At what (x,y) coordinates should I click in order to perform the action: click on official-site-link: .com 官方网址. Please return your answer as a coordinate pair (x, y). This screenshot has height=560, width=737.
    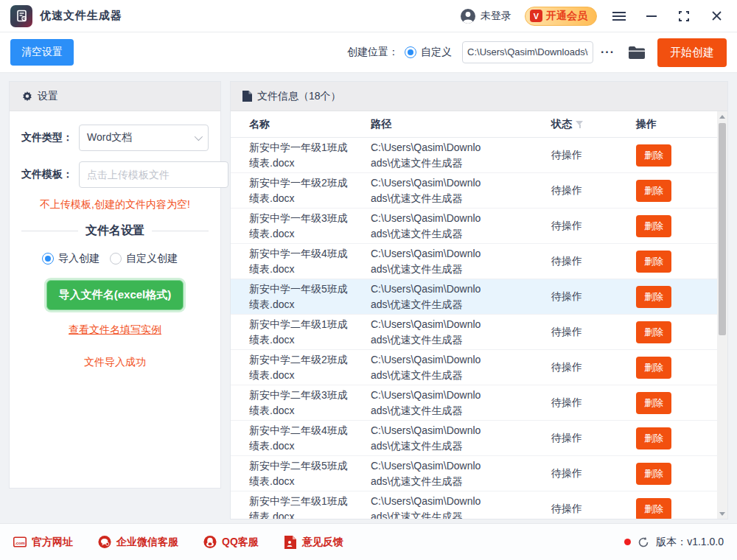
    Looking at the image, I should click on (43, 542).